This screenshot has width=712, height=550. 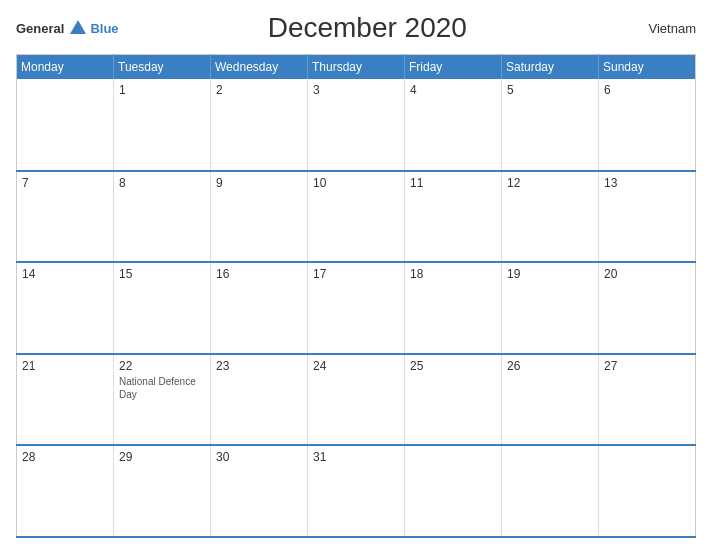 I want to click on day-number: 6, so click(x=647, y=90).